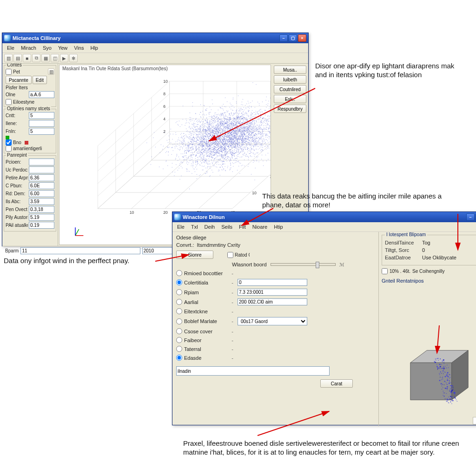 The image size is (476, 476). Describe the element at coordinates (181, 227) in the screenshot. I see `menu2-ele: Ele` at that location.